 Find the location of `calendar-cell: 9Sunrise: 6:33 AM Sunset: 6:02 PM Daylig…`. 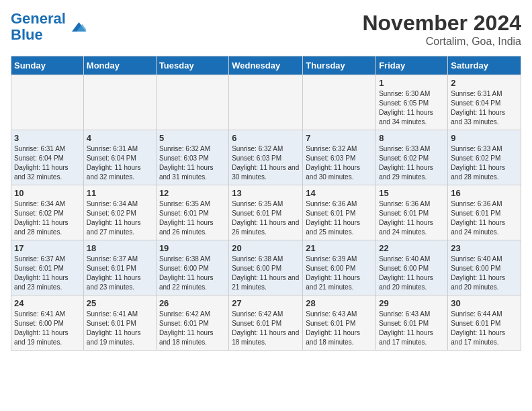

calendar-cell: 9Sunrise: 6:33 AM Sunset: 6:02 PM Daylig… is located at coordinates (485, 158).